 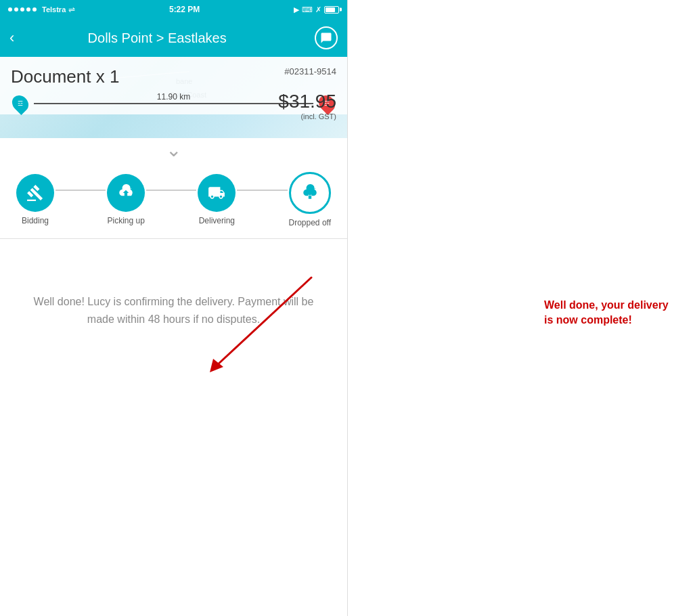 I want to click on truck-icon, so click(x=217, y=193).